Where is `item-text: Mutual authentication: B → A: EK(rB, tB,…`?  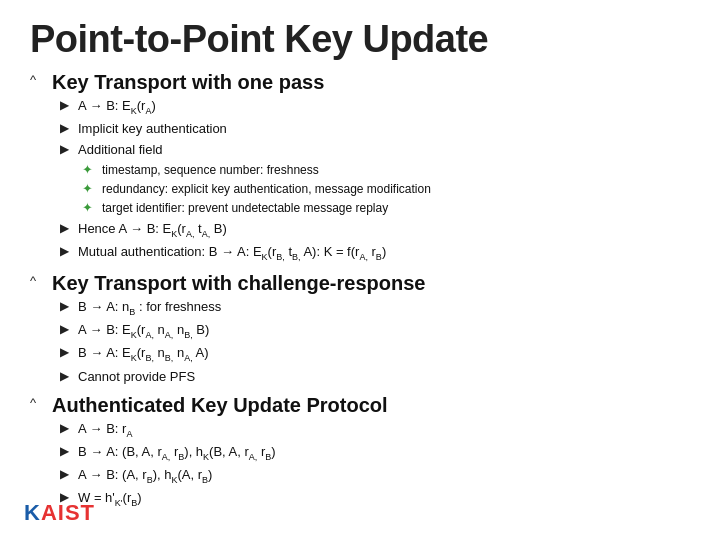 item-text: Mutual authentication: B → A: EK(rB, tB,… is located at coordinates (232, 253).